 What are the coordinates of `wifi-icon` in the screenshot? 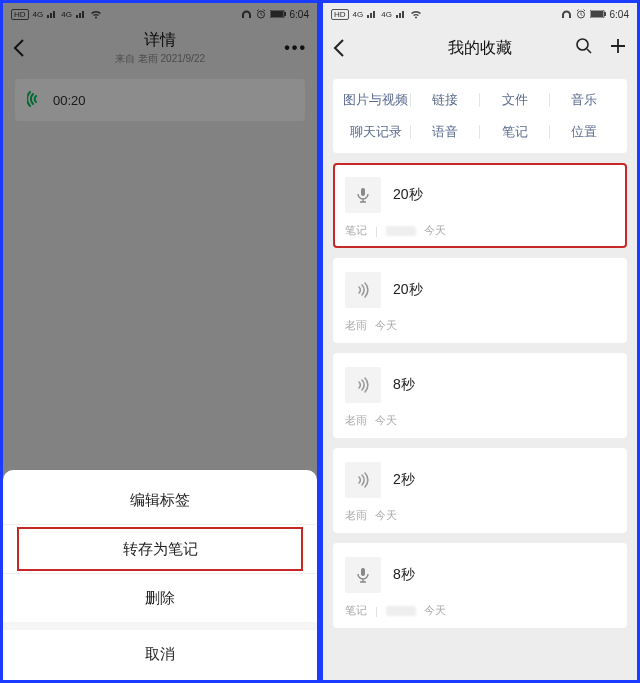 It's located at (416, 14).